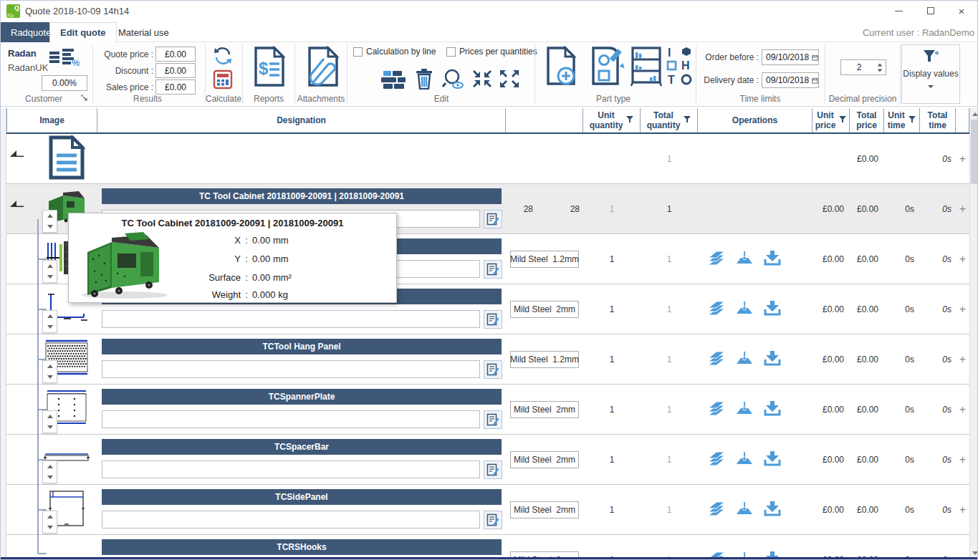  What do you see at coordinates (302, 497) in the screenshot?
I see `designation-title-bar: TCSidePanel` at bounding box center [302, 497].